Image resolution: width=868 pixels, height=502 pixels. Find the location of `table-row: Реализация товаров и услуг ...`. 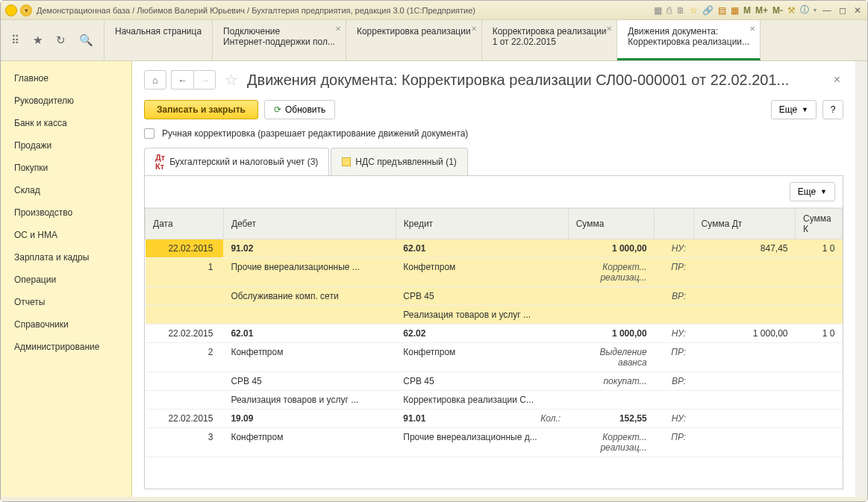

table-row: Реализация товаров и услуг ... is located at coordinates (494, 315).